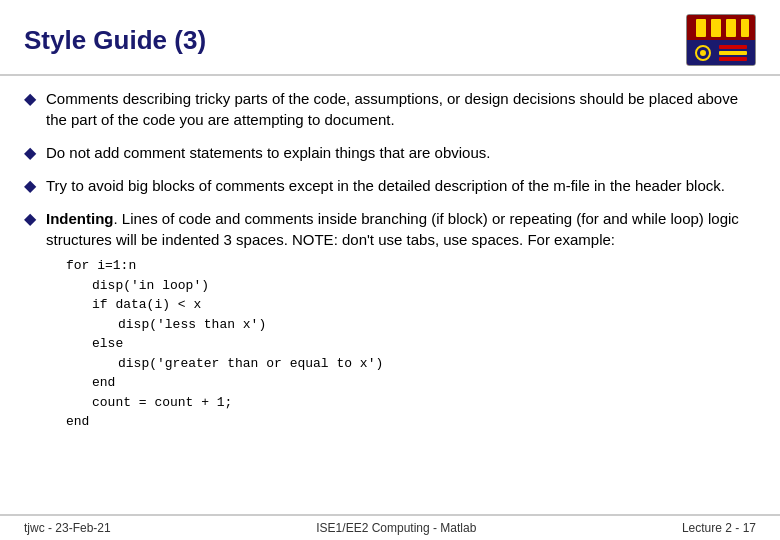  Describe the element at coordinates (390, 527) in the screenshot. I see `slide-footer: tjwc - 23-Feb-21 ISE1/EE2 Computing - Ma…` at that location.